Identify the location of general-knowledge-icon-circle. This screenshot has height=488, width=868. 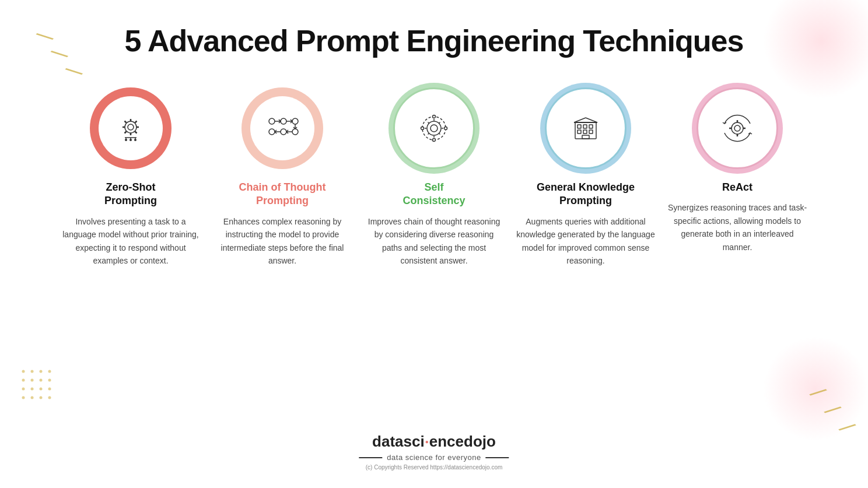
(586, 128).